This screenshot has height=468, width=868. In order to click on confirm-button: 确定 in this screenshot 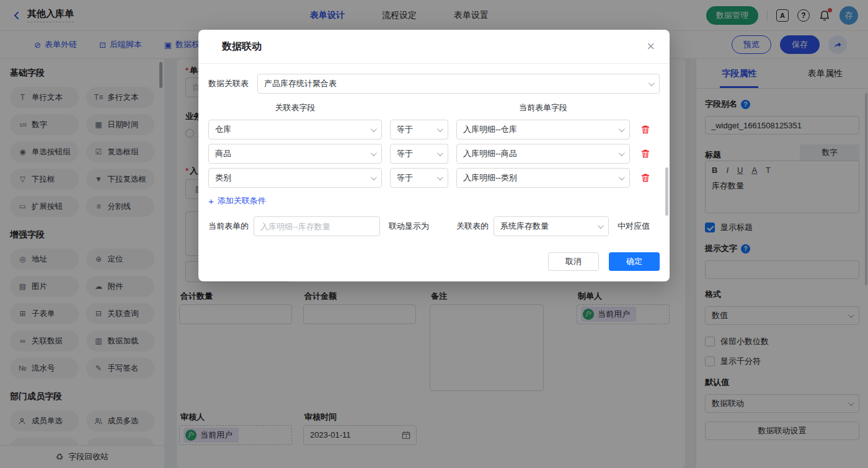, I will do `click(634, 262)`.